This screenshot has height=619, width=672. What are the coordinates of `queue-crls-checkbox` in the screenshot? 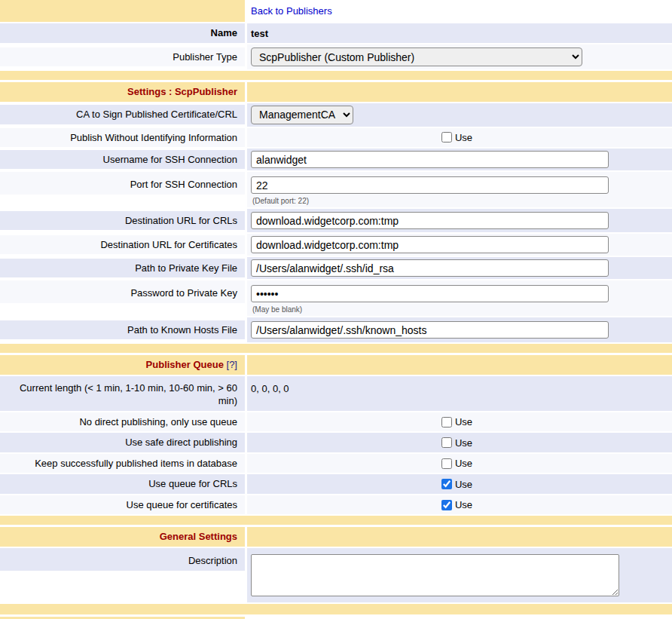 It's located at (447, 484).